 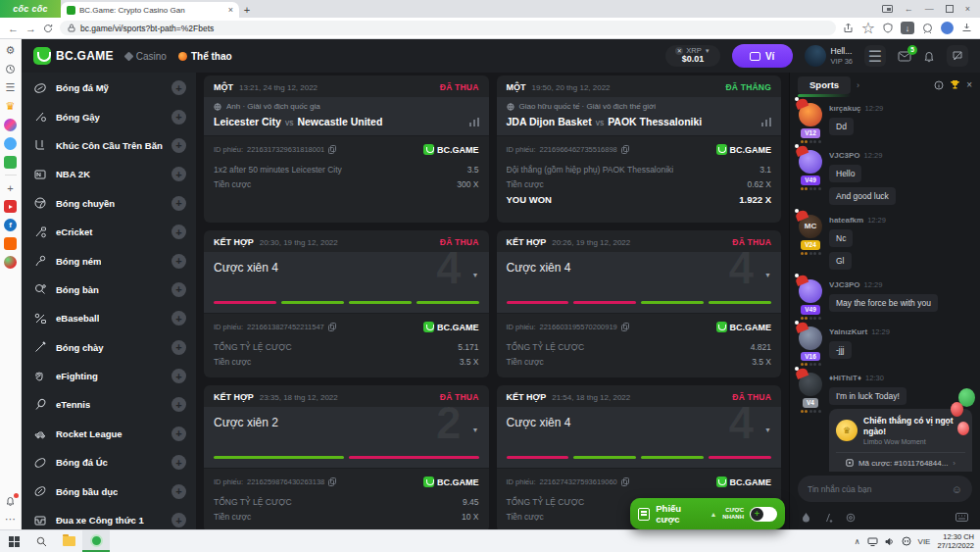 I want to click on file-explorer-icon, so click(x=69, y=541).